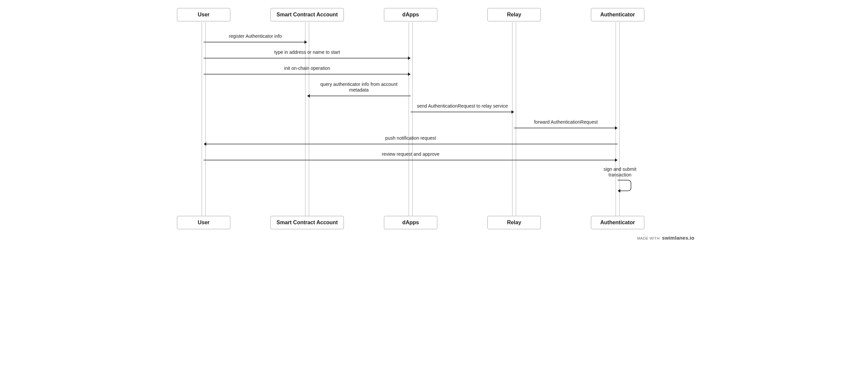 This screenshot has width=868, height=390. Describe the element at coordinates (255, 36) in the screenshot. I see `msg-register-authenticator: register Authenticator info` at that location.